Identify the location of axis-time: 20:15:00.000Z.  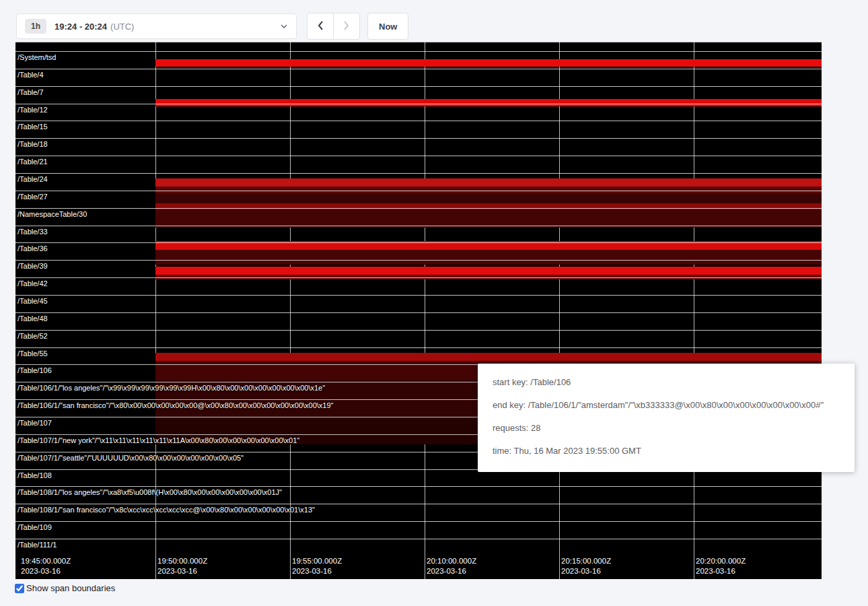
(586, 562).